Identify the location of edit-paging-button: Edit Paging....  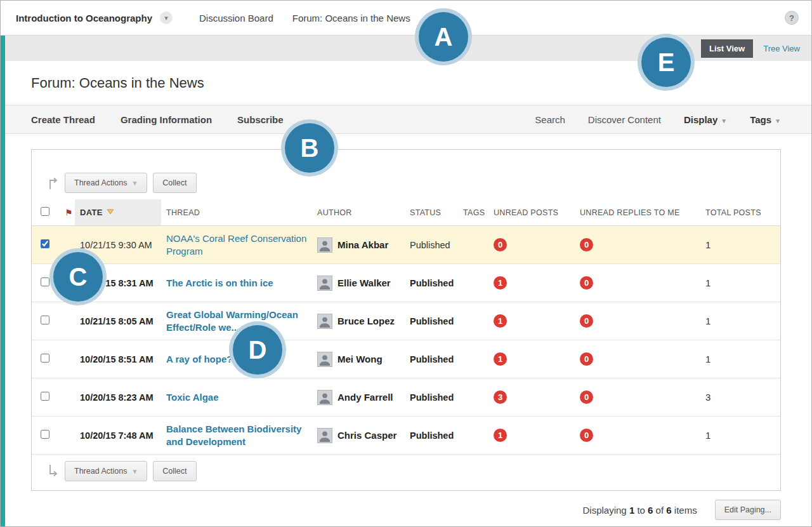
(748, 510).